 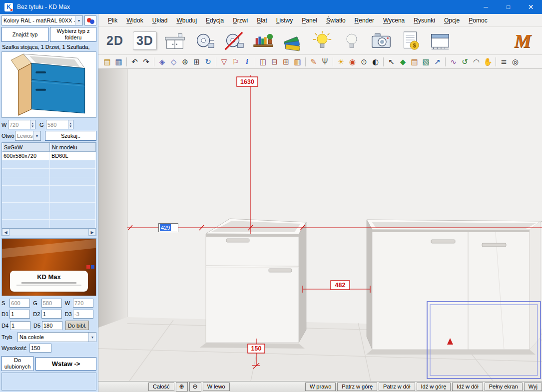 I want to click on opening-side-dropdown: Lewost ▼, so click(x=28, y=136).